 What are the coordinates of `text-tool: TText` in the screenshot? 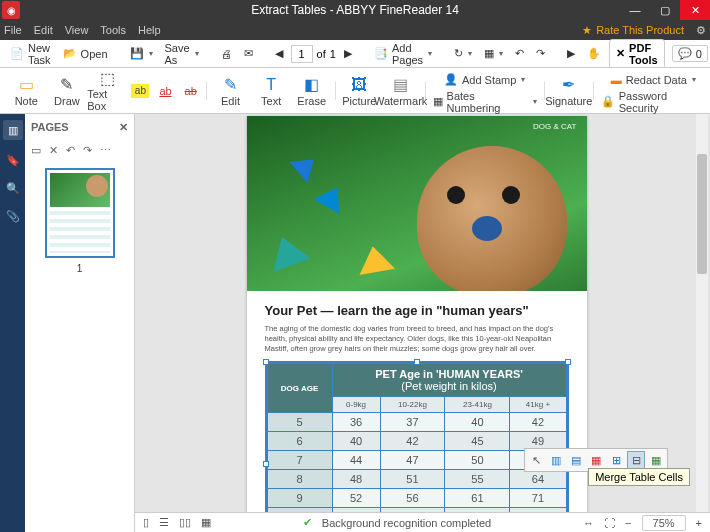 It's located at (272, 91).